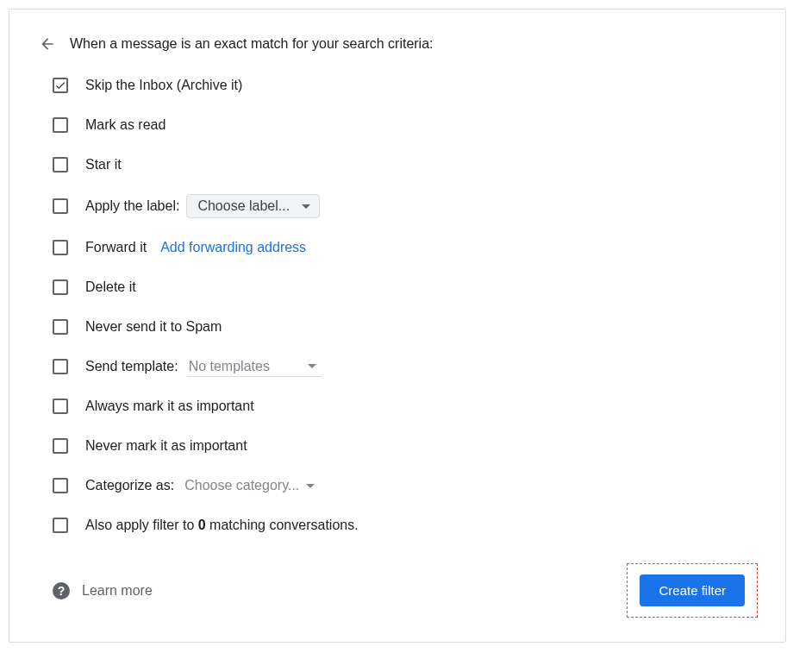 The height and width of the screenshot is (659, 812). I want to click on label-always-important: Always mark it as important, so click(170, 406).